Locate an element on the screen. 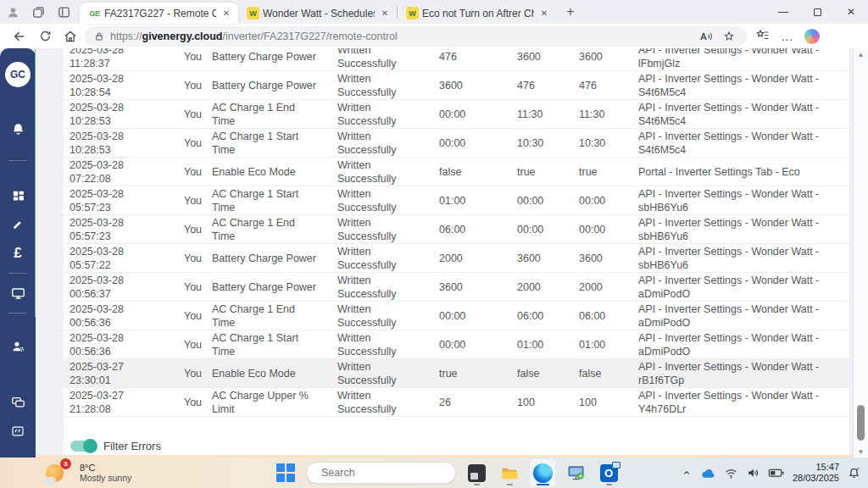 The height and width of the screenshot is (488, 868). cell-requested-value: 100 is located at coordinates (548, 402).